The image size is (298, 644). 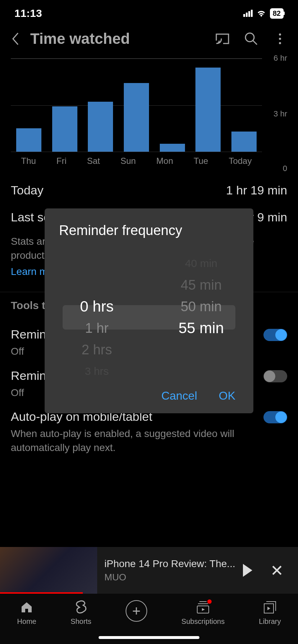 What do you see at coordinates (97, 328) in the screenshot?
I see `picker-item: 1 hr` at bounding box center [97, 328].